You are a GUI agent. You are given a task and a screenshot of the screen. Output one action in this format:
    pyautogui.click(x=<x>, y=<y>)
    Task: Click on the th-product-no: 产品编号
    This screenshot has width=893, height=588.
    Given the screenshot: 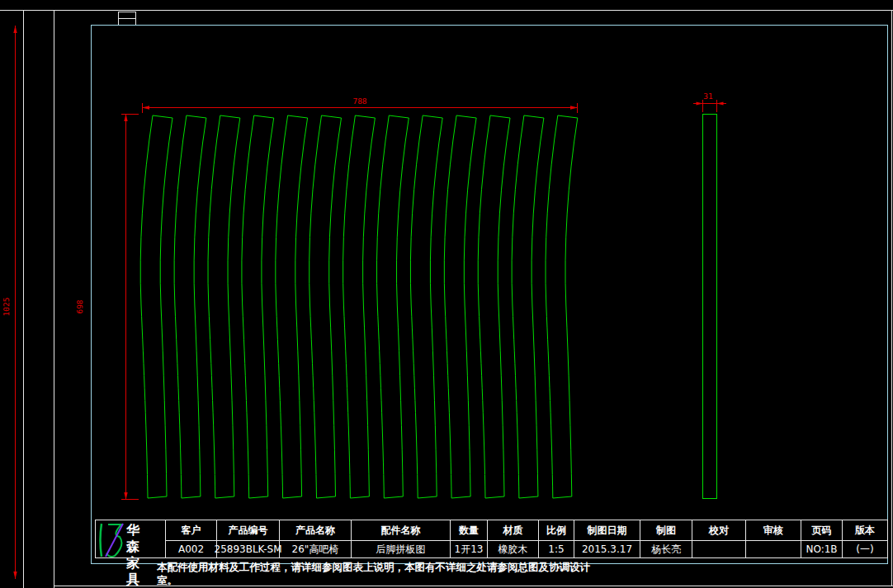 What is the action you would take?
    pyautogui.click(x=248, y=531)
    